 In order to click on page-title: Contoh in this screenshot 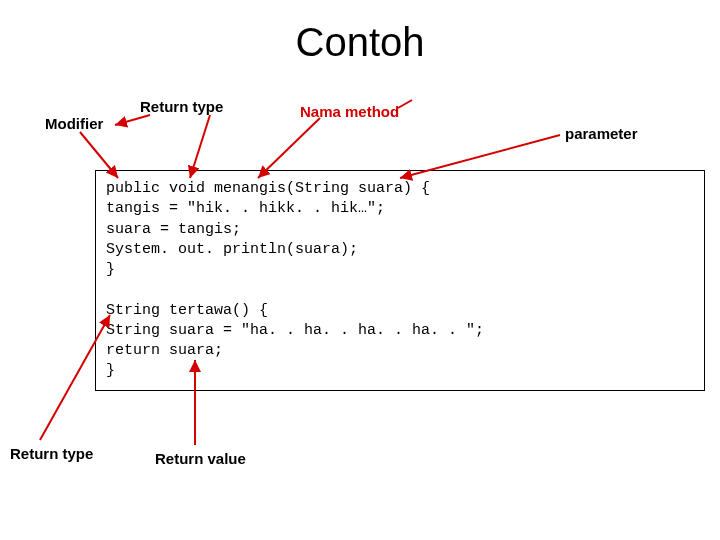, I will do `click(360, 42)`.